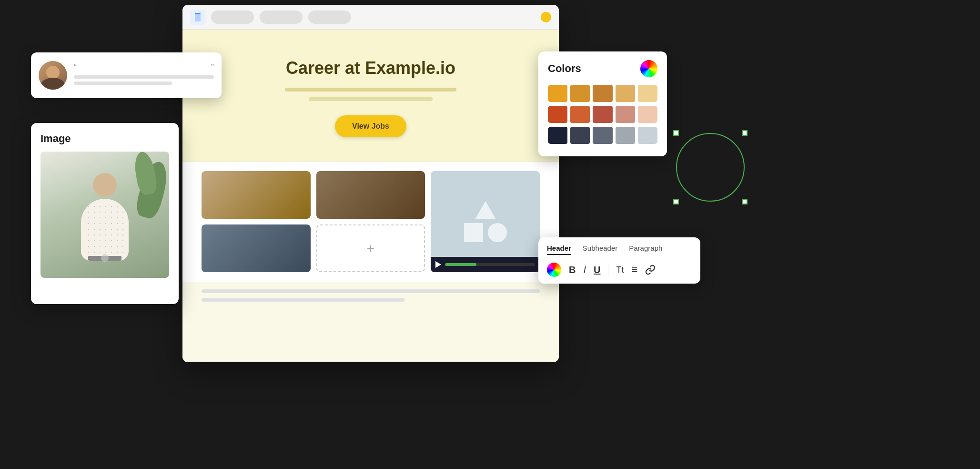 This screenshot has height=469, width=980. I want to click on add-icon: +, so click(371, 248).